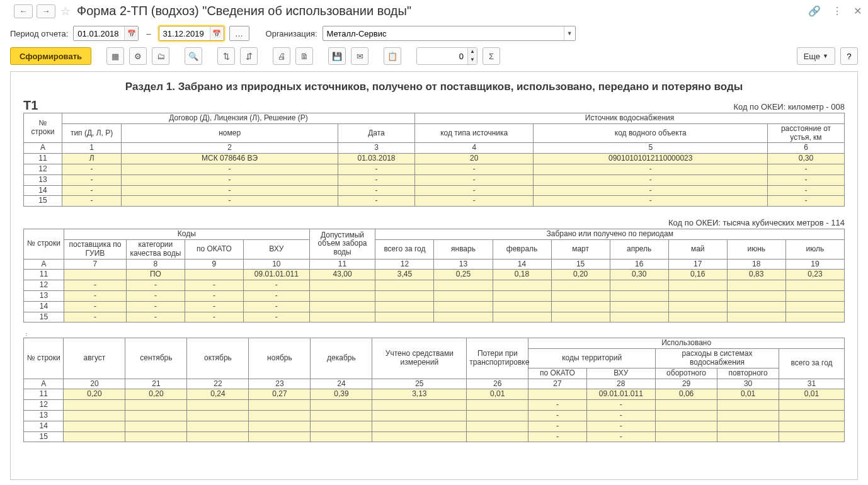  What do you see at coordinates (185, 34) in the screenshot?
I see `date-to-input` at bounding box center [185, 34].